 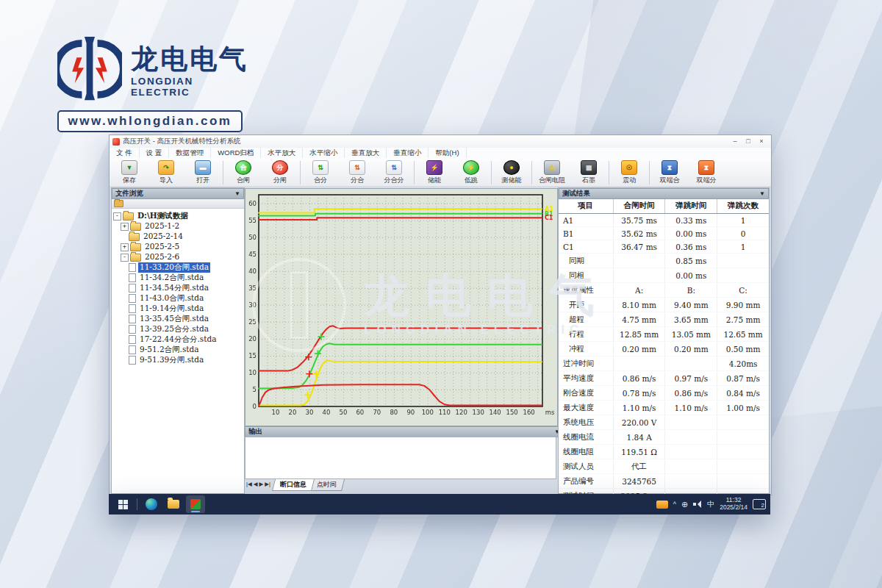 I want to click on row-label: 系统电压, so click(x=586, y=423).